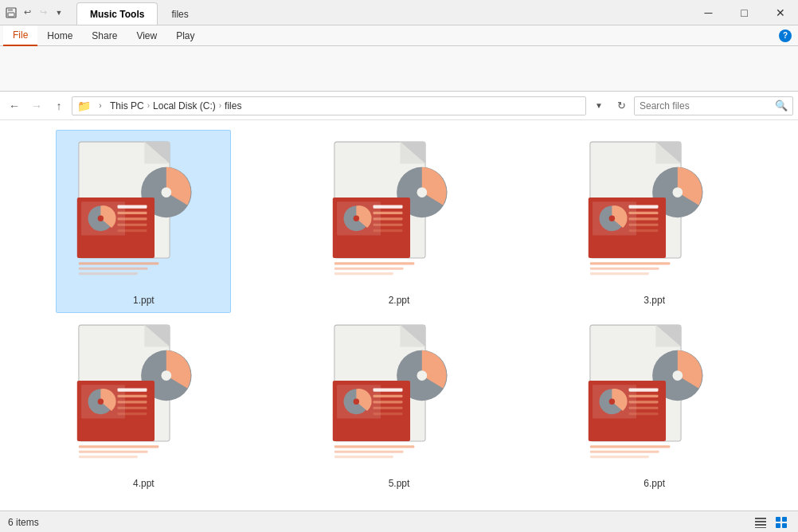 This screenshot has width=798, height=532. I want to click on up-button: ↑, so click(59, 106).